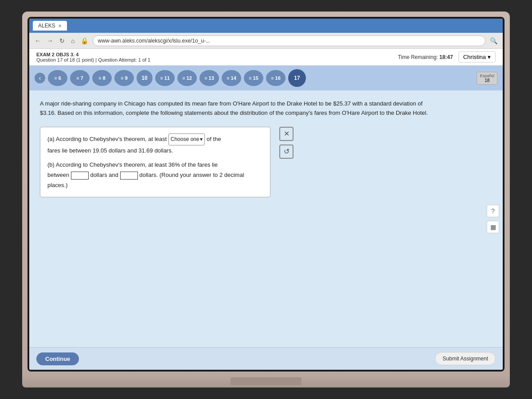  I want to click on answer-part-a: (a) According to Chebyshev's theorem, at…, so click(155, 145).